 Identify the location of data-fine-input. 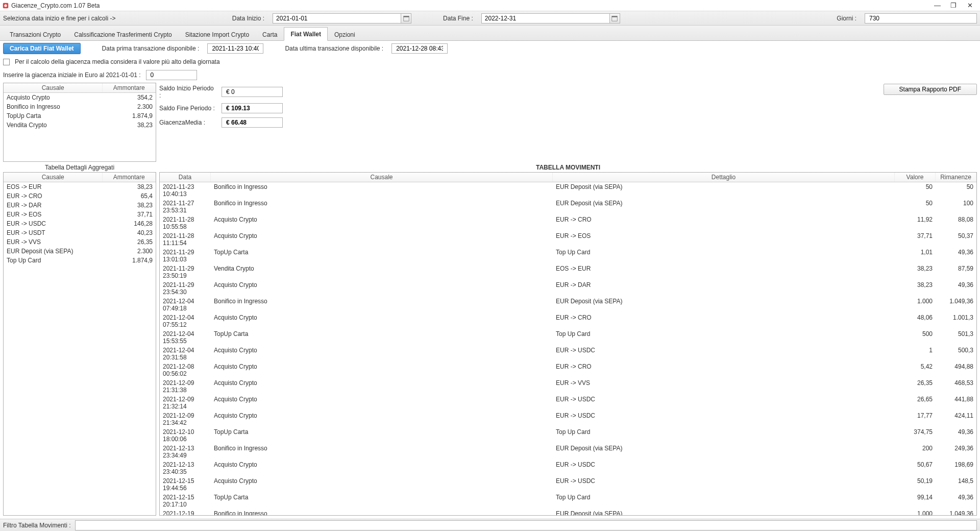
(546, 18).